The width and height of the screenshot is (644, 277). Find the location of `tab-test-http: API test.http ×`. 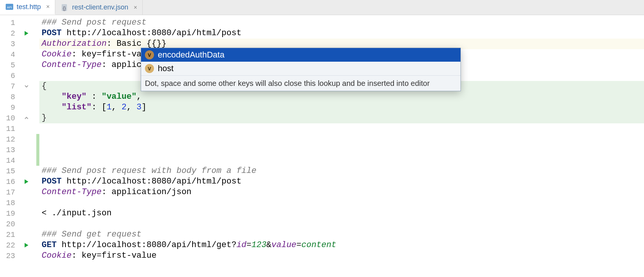

tab-test-http: API test.http × is located at coordinates (28, 8).